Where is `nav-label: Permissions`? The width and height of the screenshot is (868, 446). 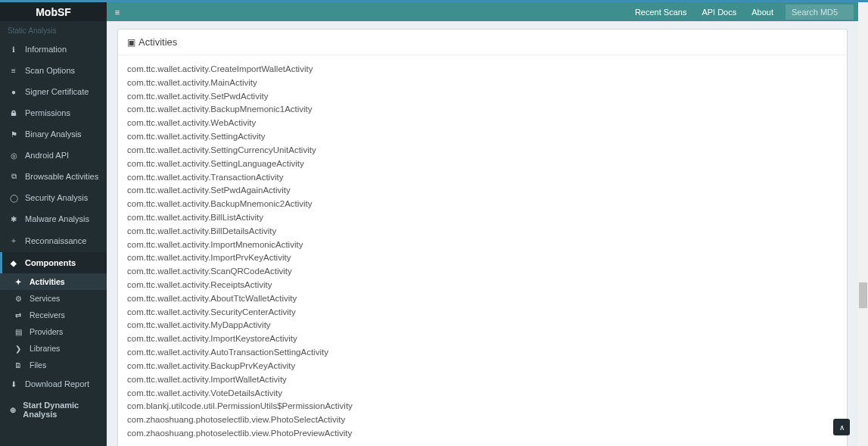
nav-label: Permissions is located at coordinates (48, 113).